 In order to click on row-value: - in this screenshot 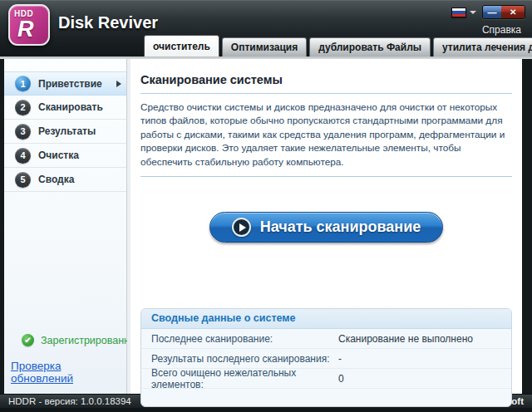, I will do `click(340, 359)`.